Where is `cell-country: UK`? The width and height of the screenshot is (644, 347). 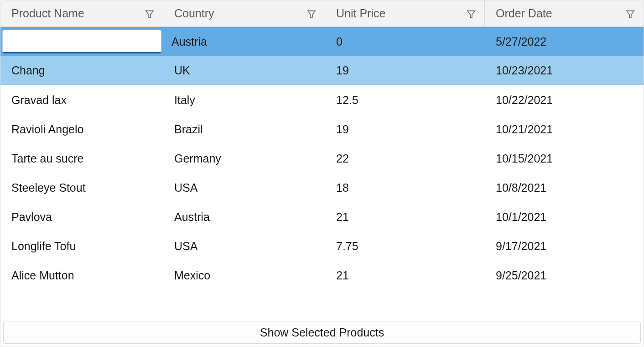 cell-country: UK is located at coordinates (244, 70).